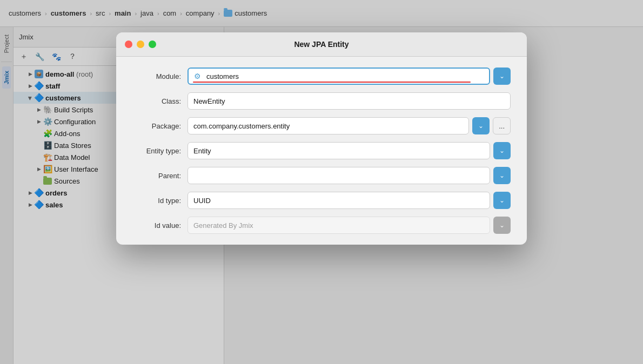 Image resolution: width=643 pixels, height=364 pixels. I want to click on control-parent: ⌄, so click(349, 176).